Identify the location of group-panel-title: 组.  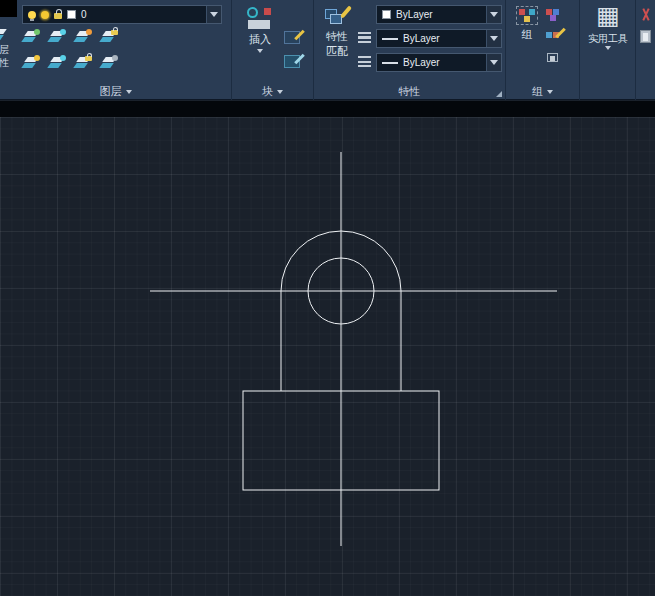
(538, 92).